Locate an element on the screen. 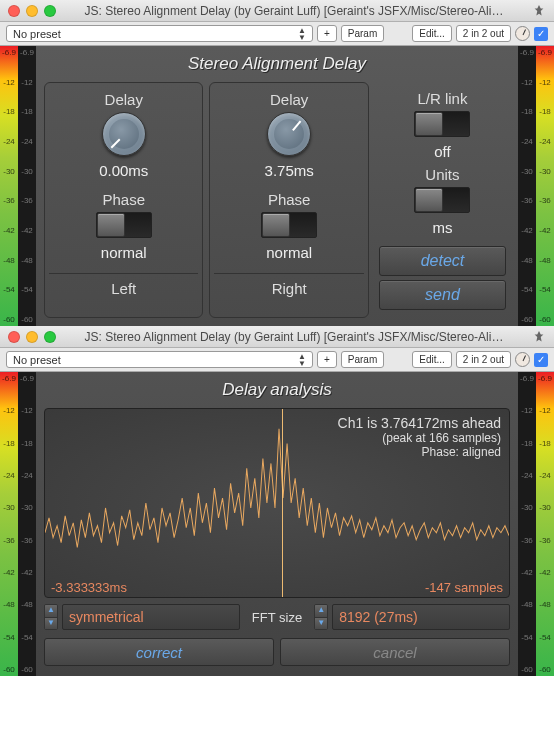 This screenshot has height=754, width=554. left-delay-label: Delay is located at coordinates (124, 100).